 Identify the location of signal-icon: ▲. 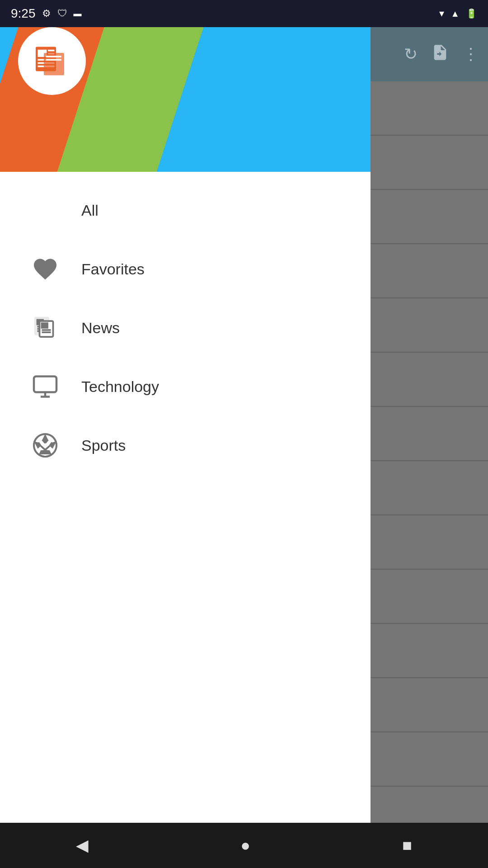
(455, 14).